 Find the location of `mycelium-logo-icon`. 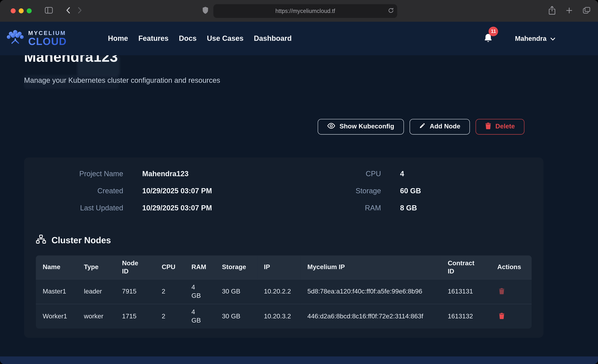

mycelium-logo-icon is located at coordinates (15, 39).